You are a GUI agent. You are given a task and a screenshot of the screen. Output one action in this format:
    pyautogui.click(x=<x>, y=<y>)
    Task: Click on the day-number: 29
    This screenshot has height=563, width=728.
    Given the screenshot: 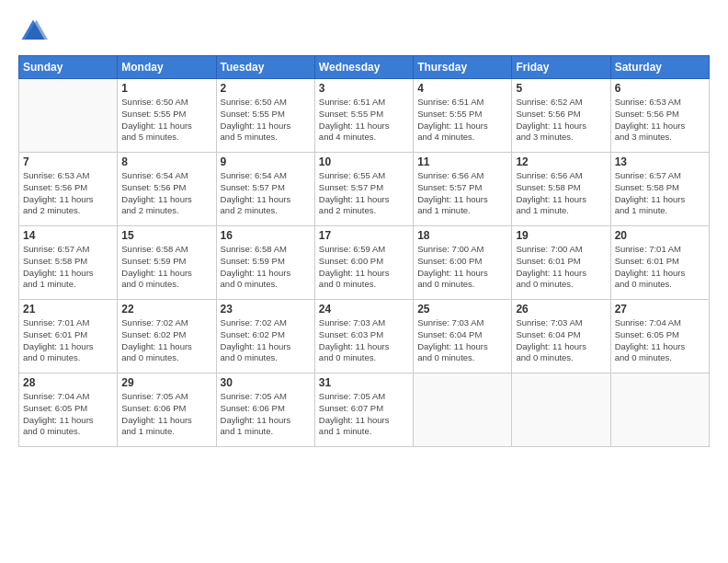 What is the action you would take?
    pyautogui.click(x=166, y=383)
    